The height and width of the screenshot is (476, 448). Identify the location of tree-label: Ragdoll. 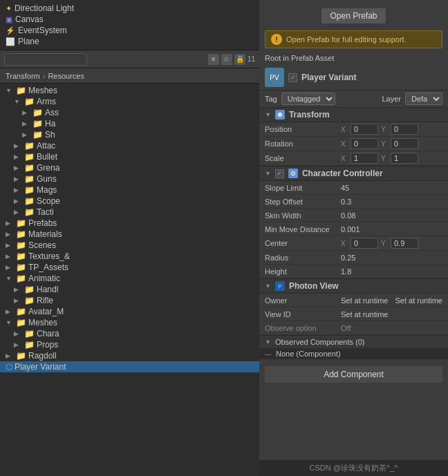
(43, 356).